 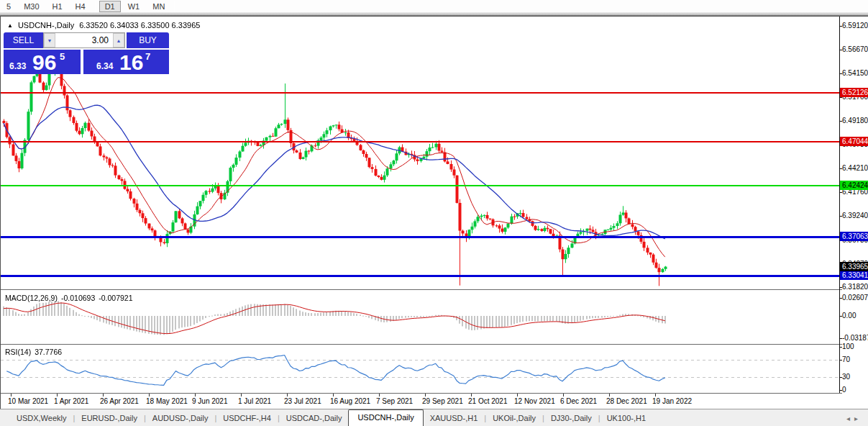 I want to click on timeframe-buttons: 5M30H1H4D1W1MN, so click(x=434, y=6).